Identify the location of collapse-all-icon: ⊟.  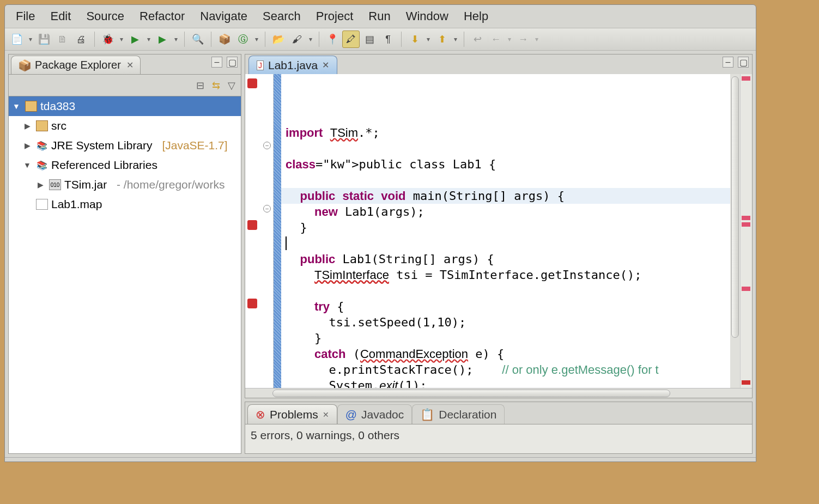
(201, 86).